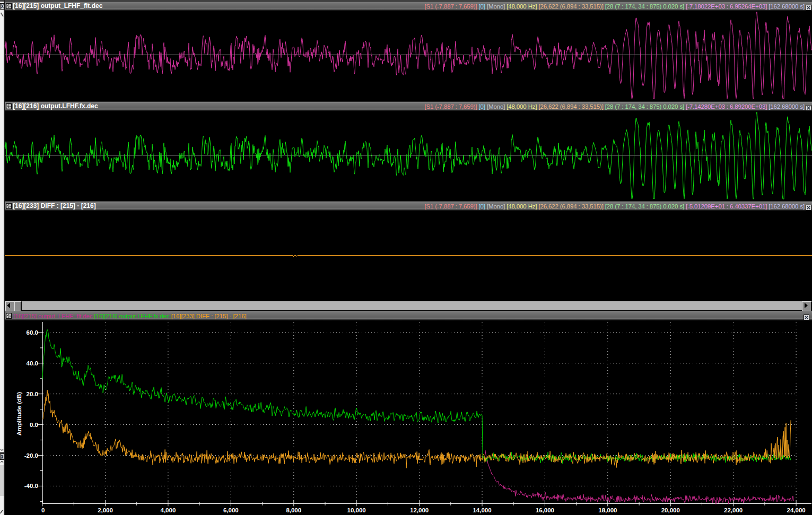 The height and width of the screenshot is (515, 812). I want to click on svg-text: 40.0, so click(32, 363).